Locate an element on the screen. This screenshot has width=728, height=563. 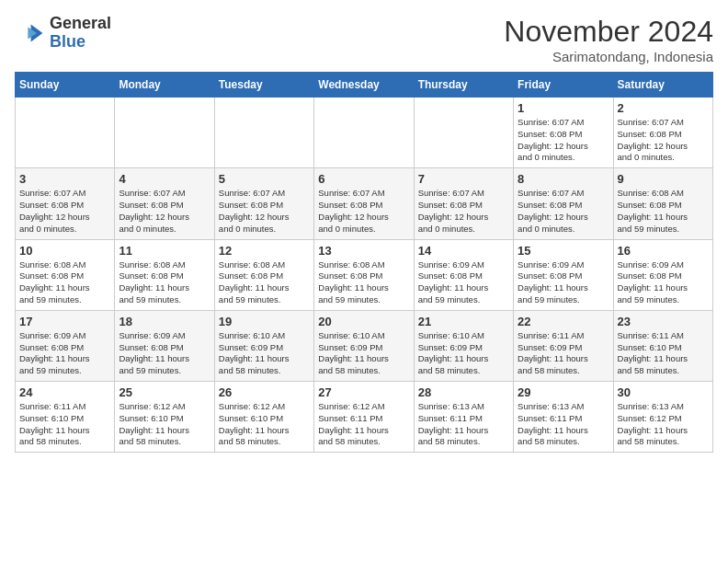
calendar-cell: 15Sunrise: 6:09 AM Sunset: 6:08 PM Dayli… is located at coordinates (563, 274).